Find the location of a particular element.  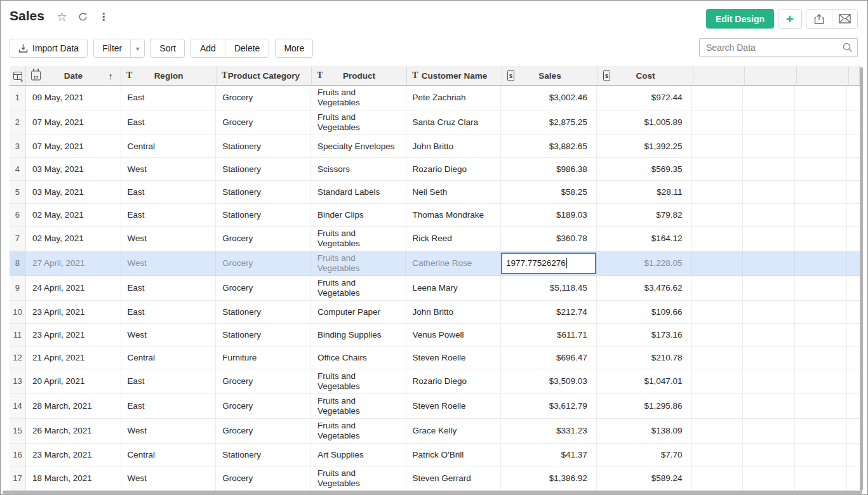

select-all-header: ▾ is located at coordinates (18, 76).